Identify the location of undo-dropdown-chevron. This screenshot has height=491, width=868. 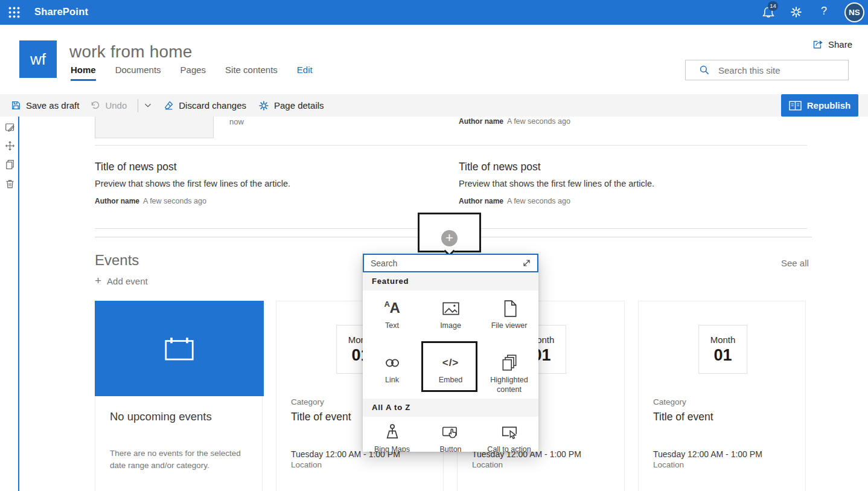
(148, 105).